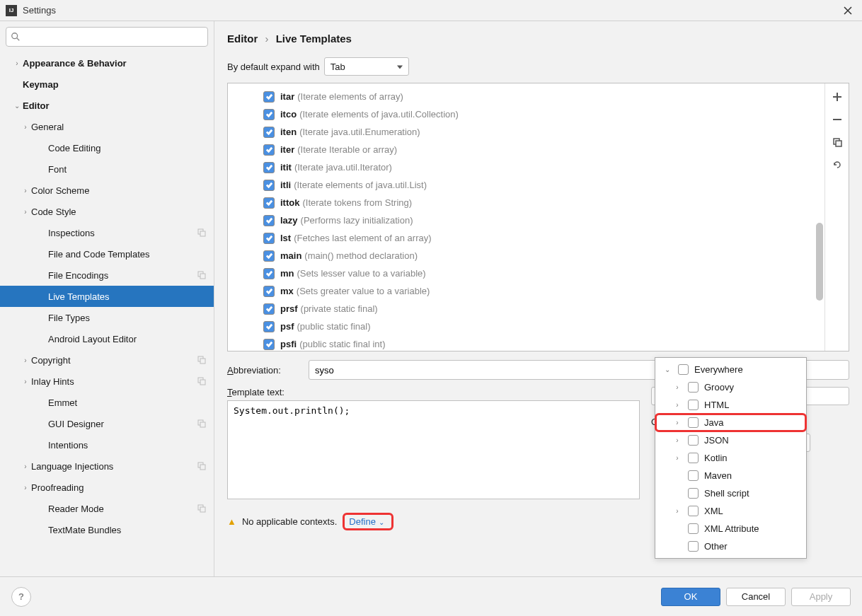  What do you see at coordinates (716, 458) in the screenshot?
I see `popup-item-label: Kotlin` at bounding box center [716, 458].